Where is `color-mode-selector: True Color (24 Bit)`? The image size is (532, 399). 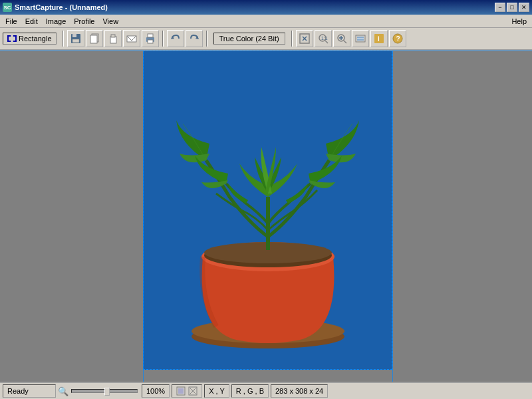 color-mode-selector: True Color (24 Bit) is located at coordinates (249, 39).